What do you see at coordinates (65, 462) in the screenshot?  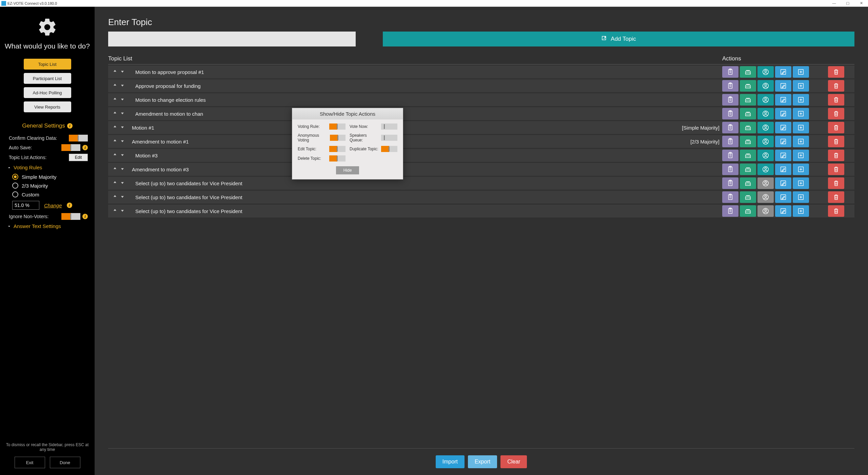 I see `done-button: Done` at bounding box center [65, 462].